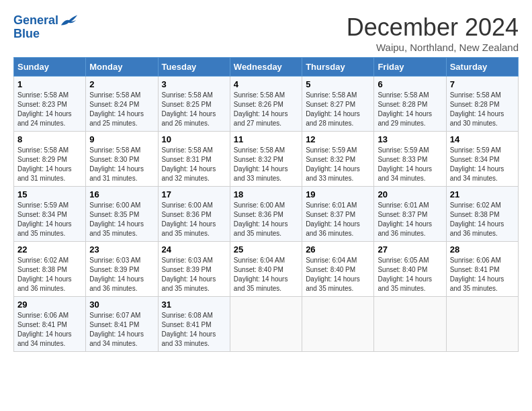  Describe the element at coordinates (266, 250) in the screenshot. I see `day-number: 25` at that location.